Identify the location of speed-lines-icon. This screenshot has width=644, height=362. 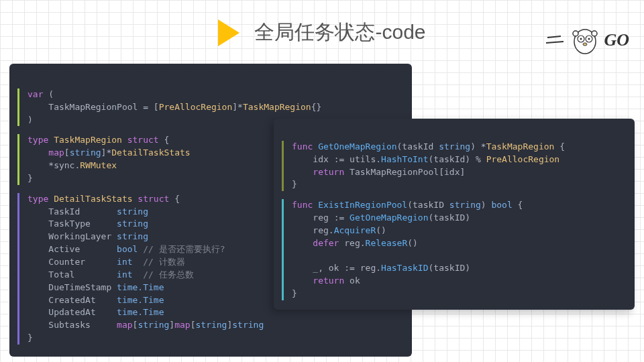
(556, 40).